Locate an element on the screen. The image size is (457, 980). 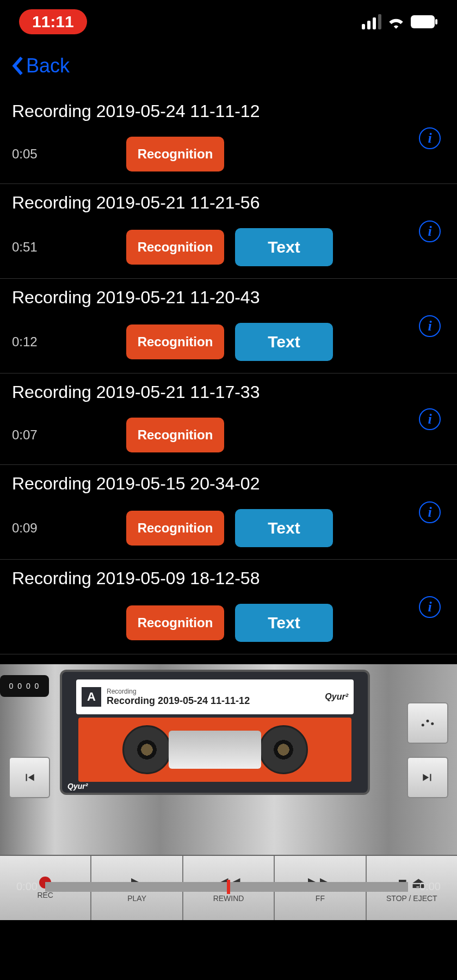
back-button: Back is located at coordinates (40, 66).